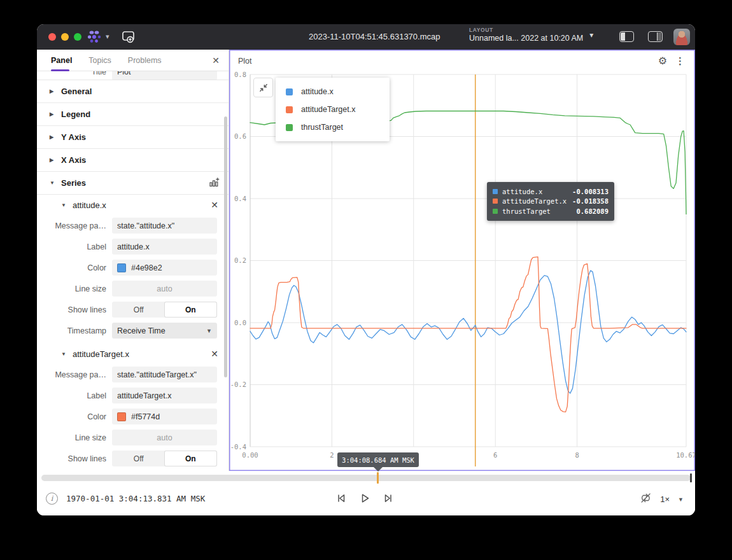 The width and height of the screenshot is (732, 560). I want to click on title-field-input: Plot, so click(164, 76).